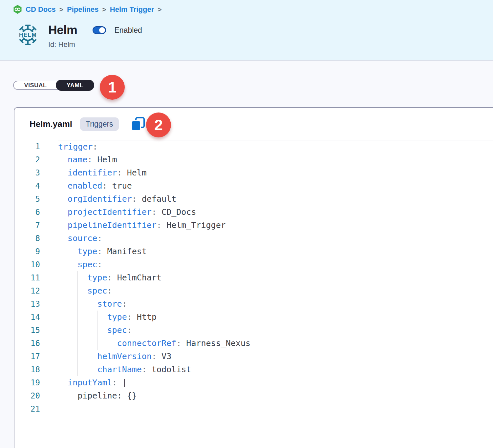  I want to click on line-number: 7, so click(27, 225).